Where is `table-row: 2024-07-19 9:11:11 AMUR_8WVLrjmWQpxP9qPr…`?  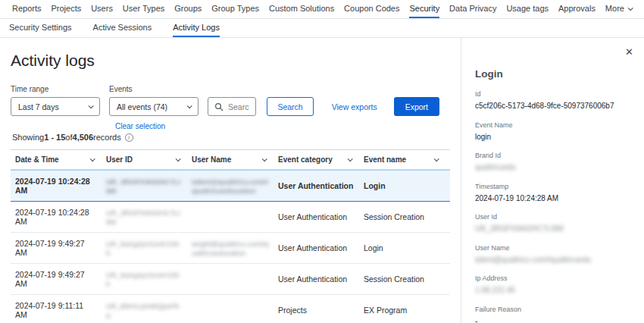 table-row: 2024-07-19 9:11:11 AMUR_8WVLrjmWQpxP9qPr… is located at coordinates (230, 309).